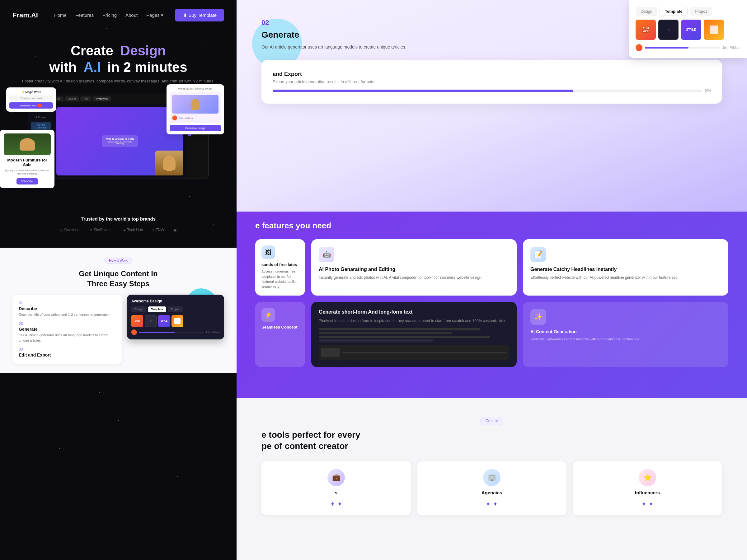  Describe the element at coordinates (84, 15) in the screenshot. I see `nav-features: Features` at that location.